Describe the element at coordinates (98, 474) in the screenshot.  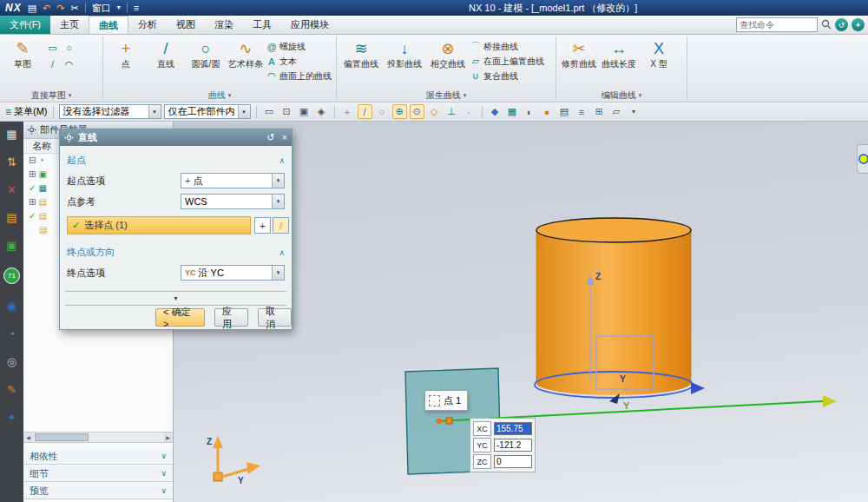
I see `section-details: 细节 ∨` at that location.